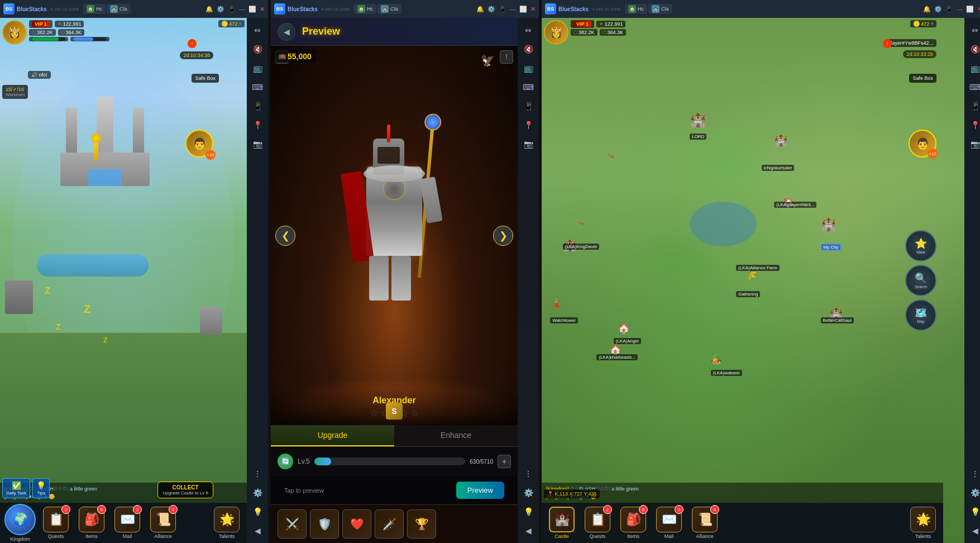  I want to click on bell-icon-3: 🔔, so click(927, 9).